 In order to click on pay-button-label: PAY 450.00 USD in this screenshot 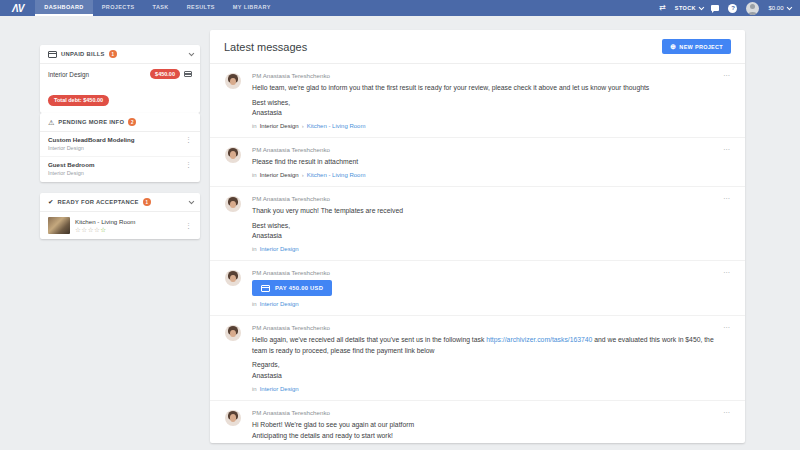, I will do `click(299, 288)`.